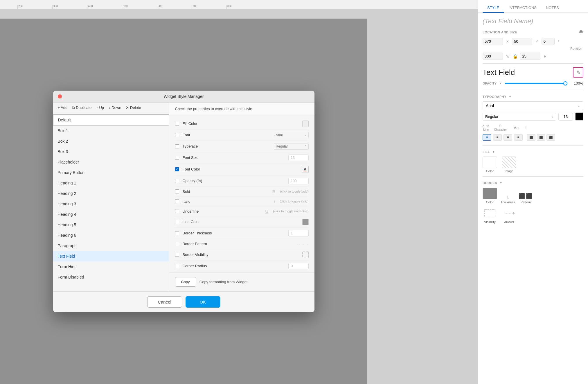  What do you see at coordinates (177, 266) in the screenshot?
I see `prop-corner-radius-checkbox` at bounding box center [177, 266].